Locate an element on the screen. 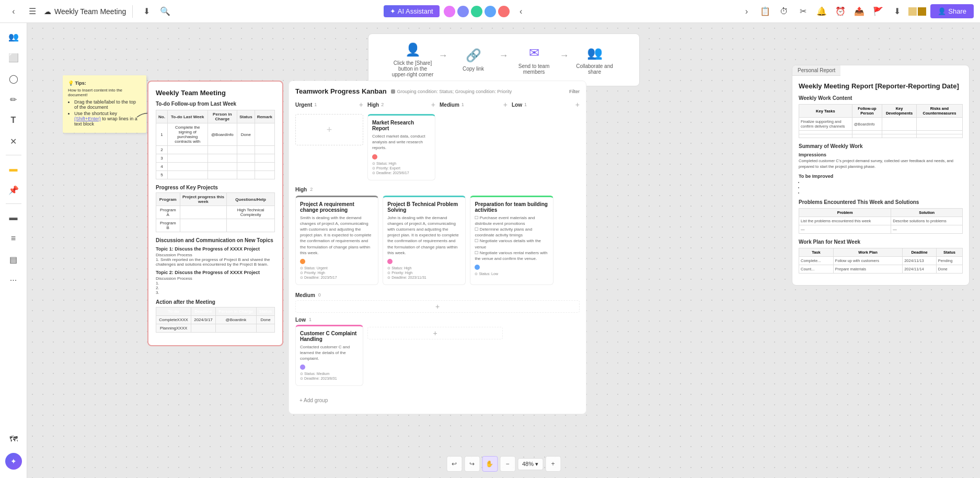 Image resolution: width=980 pixels, height=478 pixels. sidebar-bottom: 🗺 ✦ is located at coordinates (14, 452).